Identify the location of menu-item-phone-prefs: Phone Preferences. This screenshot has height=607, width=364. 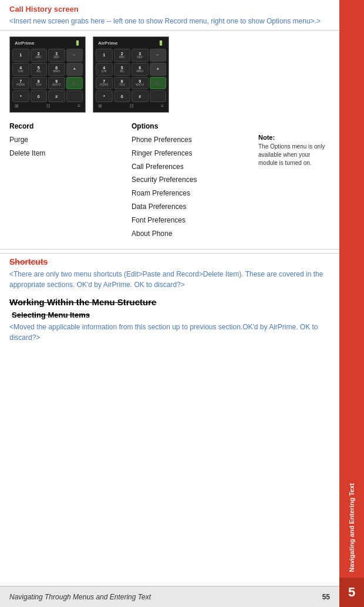
(193, 140).